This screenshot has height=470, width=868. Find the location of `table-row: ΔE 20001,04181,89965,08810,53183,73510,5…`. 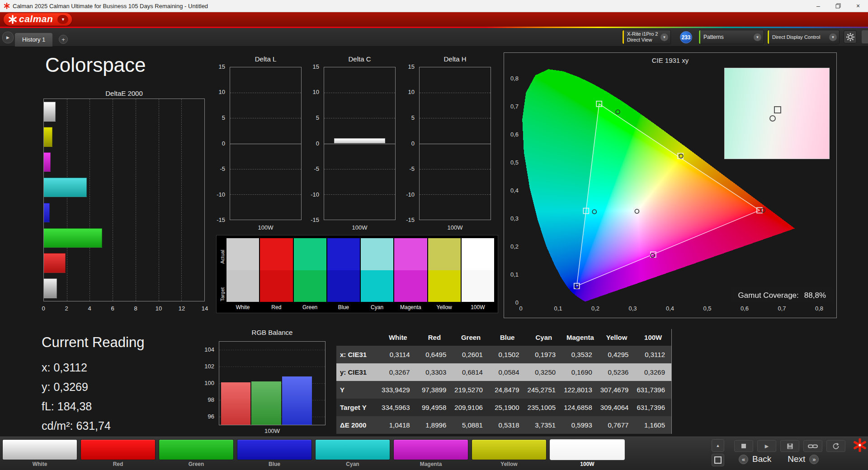

table-row: ΔE 20001,04181,89965,08810,53183,73510,5… is located at coordinates (504, 425).